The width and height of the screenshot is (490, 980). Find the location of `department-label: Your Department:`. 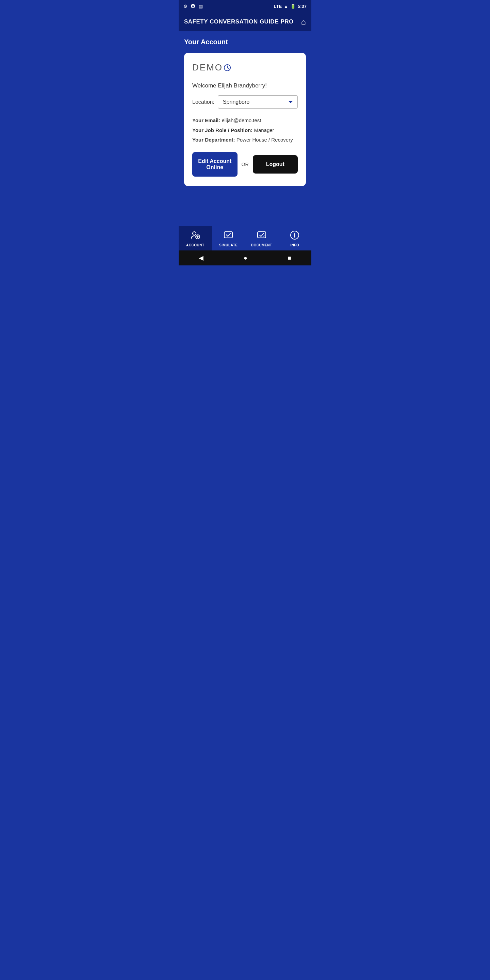

department-label: Your Department: is located at coordinates (214, 140).